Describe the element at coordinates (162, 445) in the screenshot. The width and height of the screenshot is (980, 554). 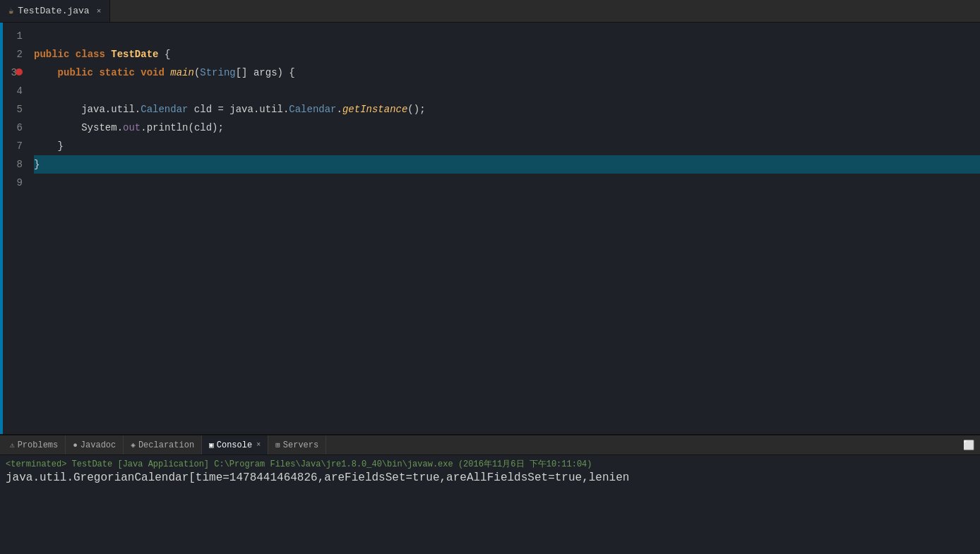
I see `tab-declaration: ◈ Declaration` at that location.